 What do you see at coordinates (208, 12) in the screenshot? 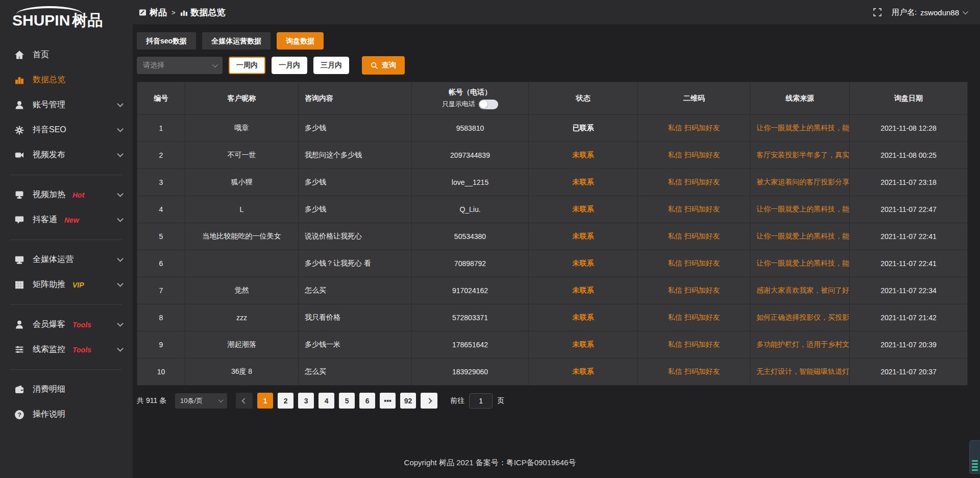
I see `breadcrumb-label: 数据总览` at bounding box center [208, 12].